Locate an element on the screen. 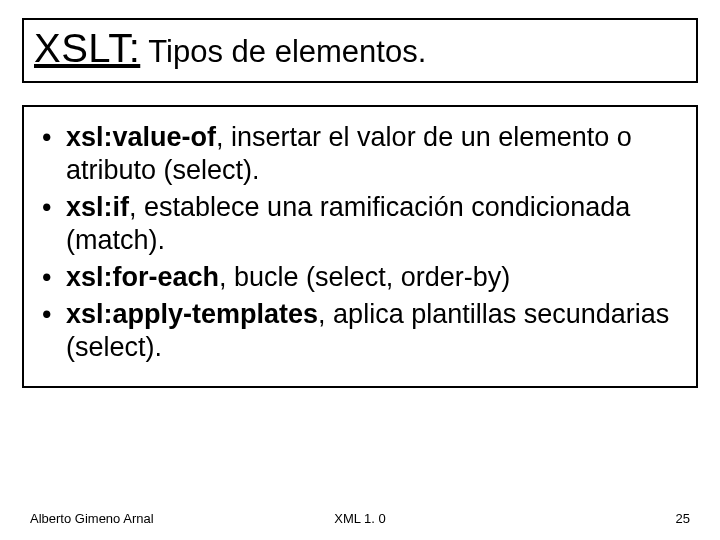  list-item: xsl:if, establece una ramificación condi… is located at coordinates (360, 224).